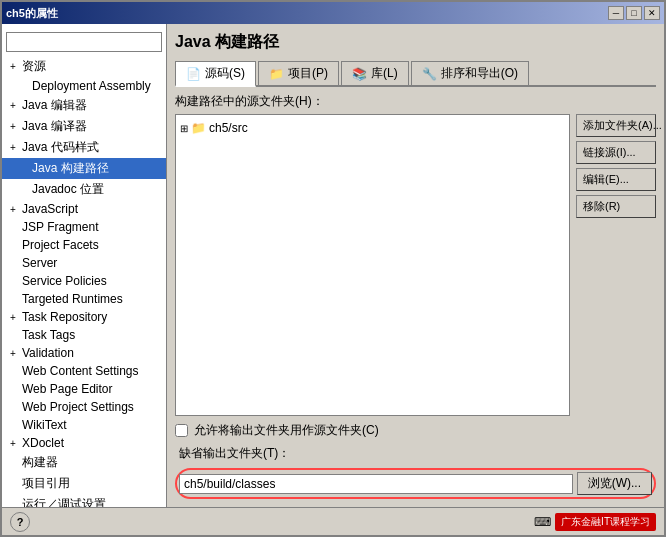 This screenshot has height=537, width=666. Describe the element at coordinates (84, 335) in the screenshot. I see `sidebar-item-task-tags: Task Tags` at that location.